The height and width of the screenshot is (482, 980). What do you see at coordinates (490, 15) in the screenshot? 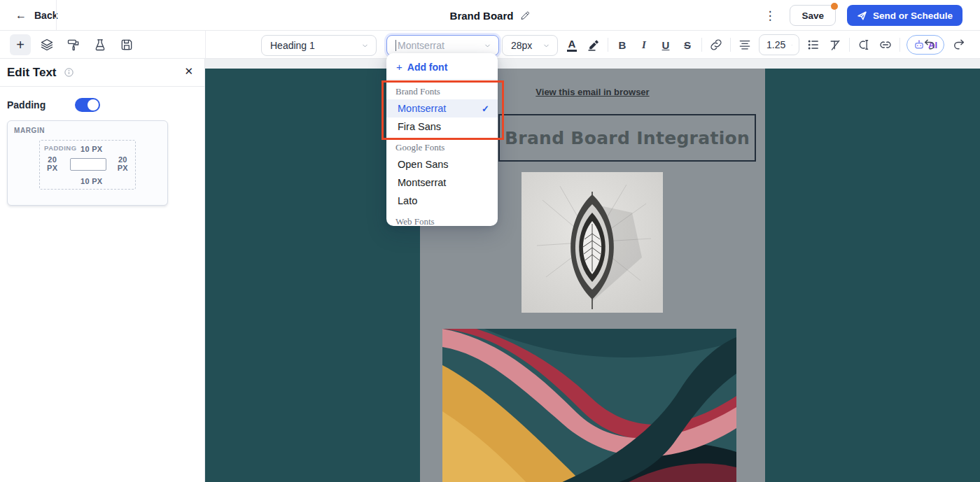
I see `top-bar: ← Back Brand Board ⋮ Save Send or Schedu…` at bounding box center [490, 15].